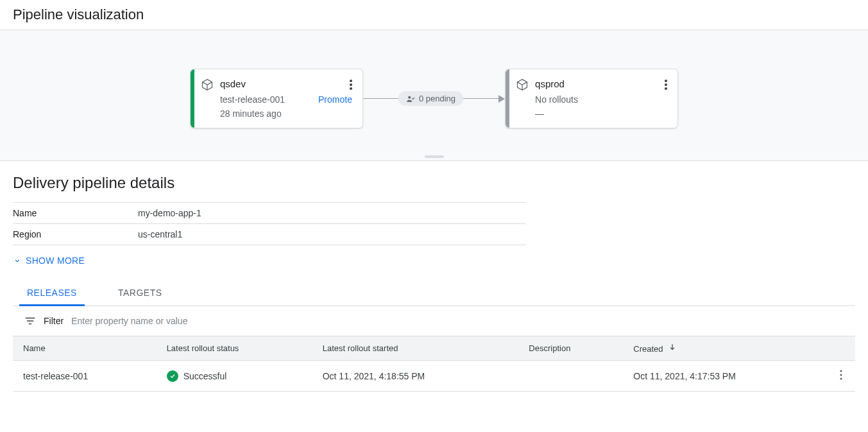 Image resolution: width=868 pixels, height=432 pixels. What do you see at coordinates (841, 377) in the screenshot?
I see `row-menu-button` at bounding box center [841, 377].